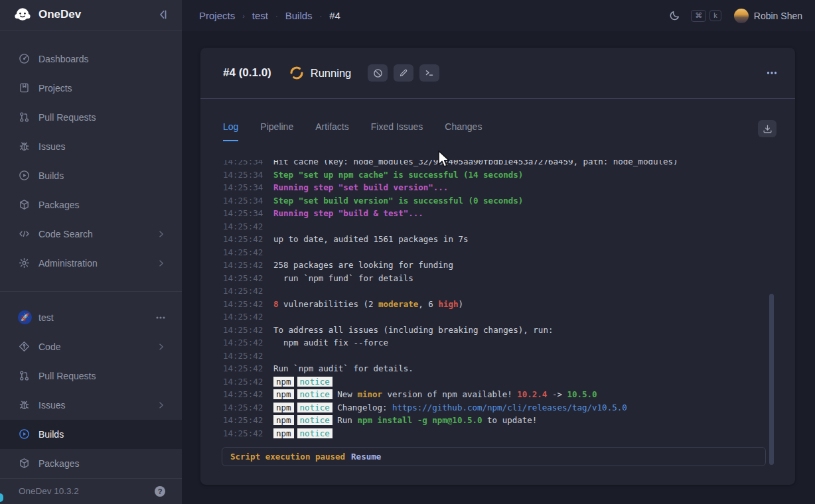  I want to click on log-text: Step "set build version" is successful (…, so click(398, 200).